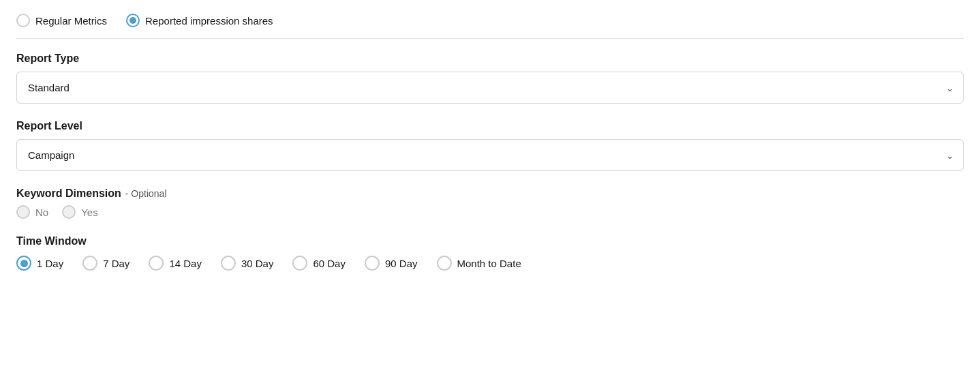 The height and width of the screenshot is (379, 980). What do you see at coordinates (116, 263) in the screenshot?
I see `time-7day-label: 7 Day` at bounding box center [116, 263].